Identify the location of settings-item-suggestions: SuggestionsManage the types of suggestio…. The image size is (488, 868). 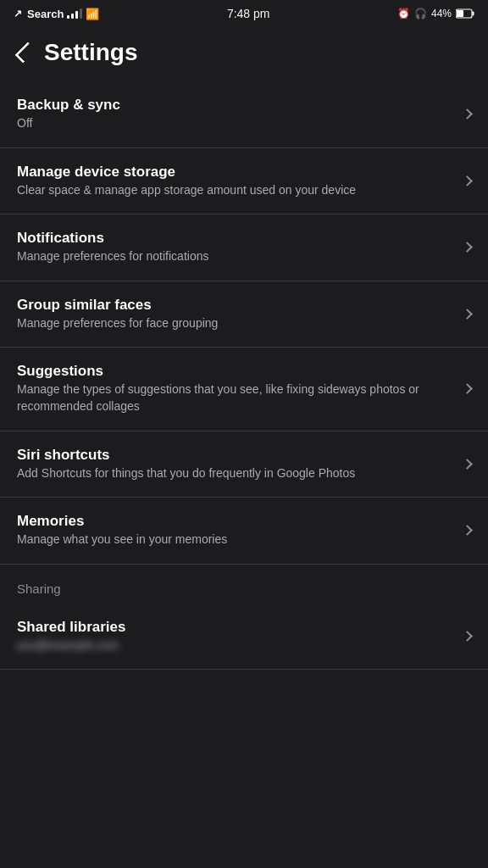
(244, 389).